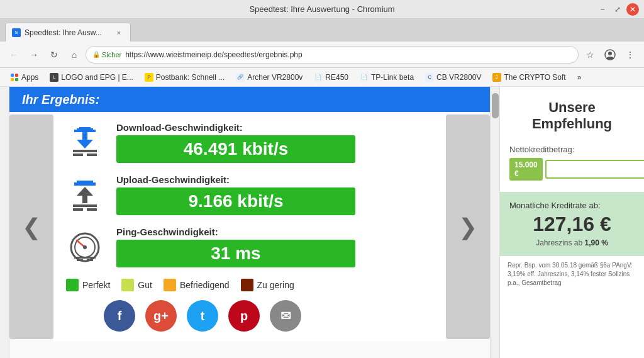 This screenshot has width=644, height=358. Describe the element at coordinates (68, 32) in the screenshot. I see `active-tab: S Speedtest: Ihre Ausw... ×` at that location.